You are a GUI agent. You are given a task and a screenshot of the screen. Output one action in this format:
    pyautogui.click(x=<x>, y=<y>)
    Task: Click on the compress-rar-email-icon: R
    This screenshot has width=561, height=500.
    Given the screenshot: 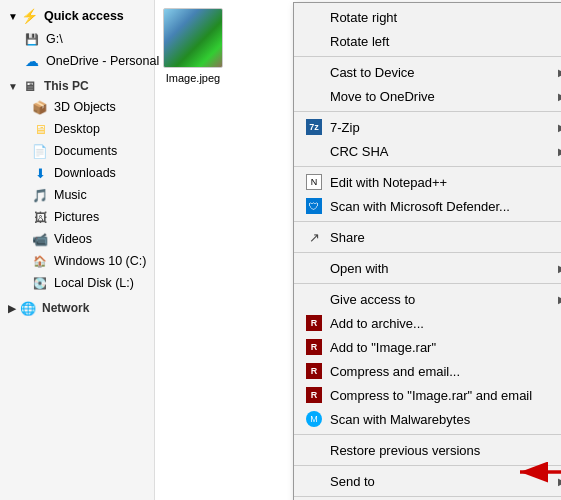 What is the action you would take?
    pyautogui.click(x=314, y=395)
    